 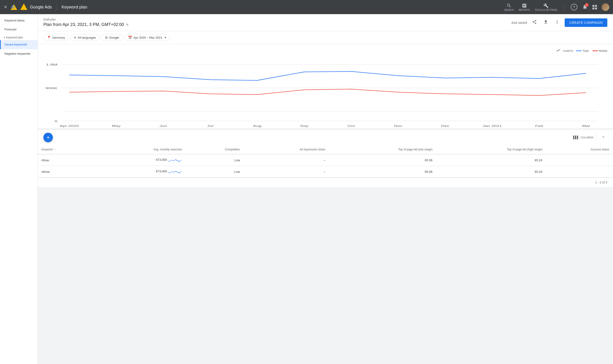 I want to click on sparkline-chart, so click(x=175, y=160).